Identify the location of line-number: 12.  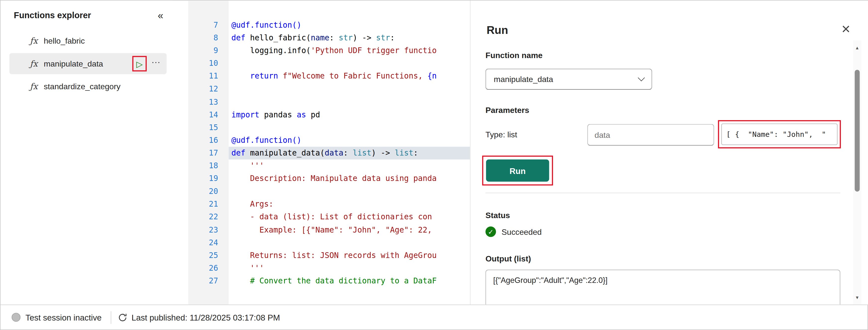
(208, 89).